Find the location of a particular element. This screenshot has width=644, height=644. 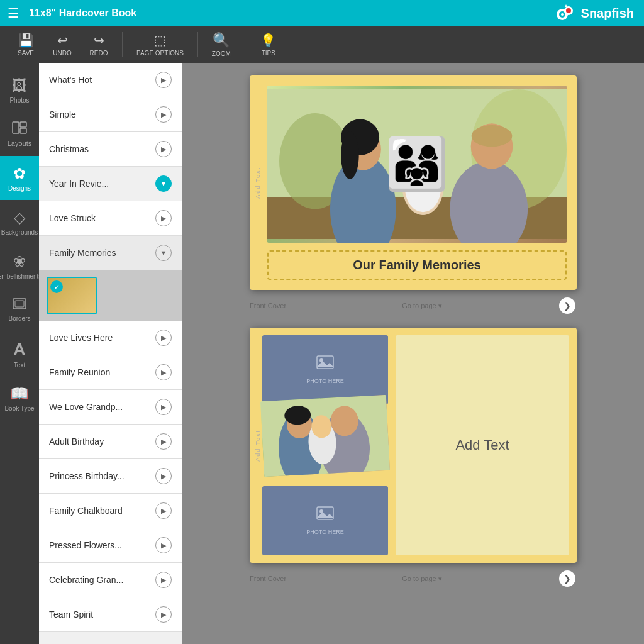

goto-page-button: Go to page ▾ is located at coordinates (422, 306).